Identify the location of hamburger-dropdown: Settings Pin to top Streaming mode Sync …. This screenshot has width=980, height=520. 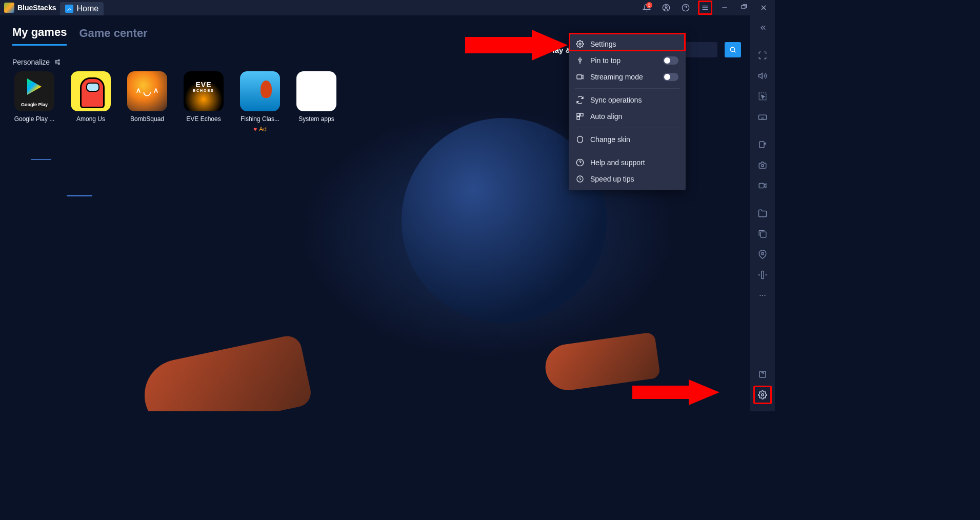
(627, 112).